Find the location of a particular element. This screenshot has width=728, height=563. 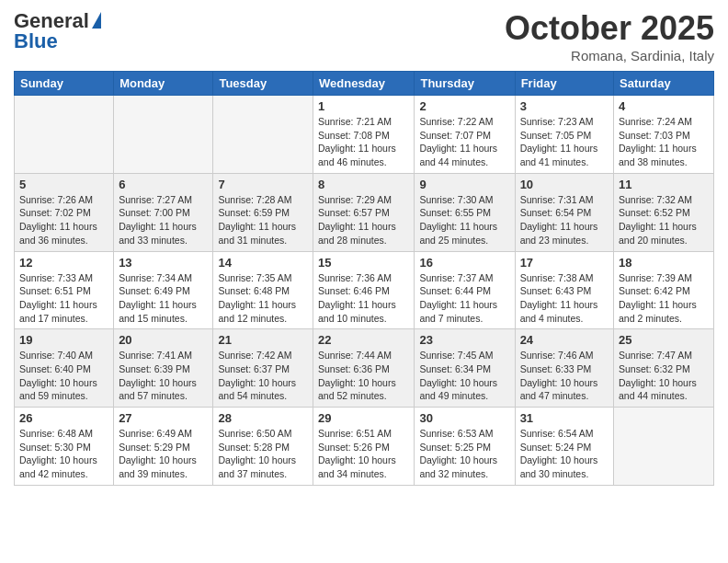

table-row: 10Sunrise: 7:31 AM Sunset: 6:54 PM Dayli… is located at coordinates (564, 212).